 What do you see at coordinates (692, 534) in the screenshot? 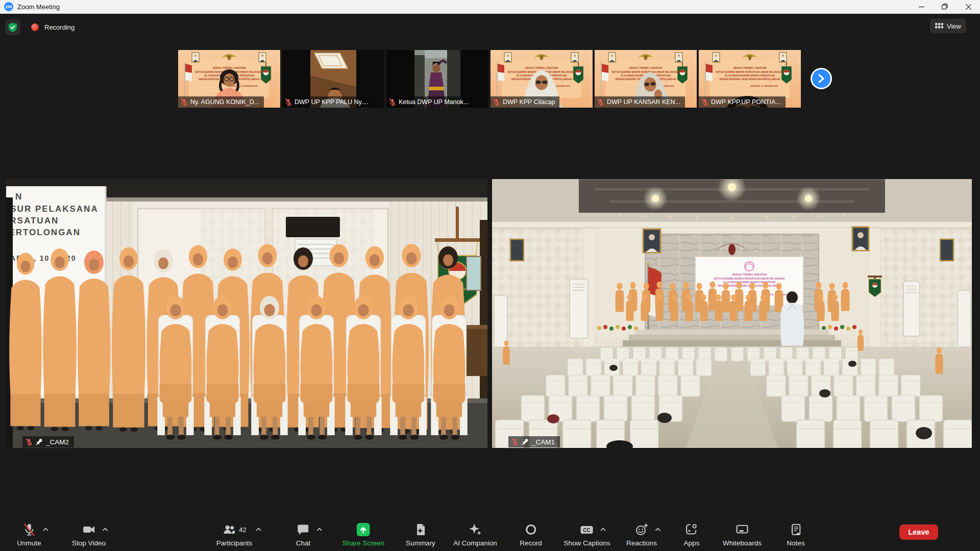
I see `apps-button: Apps` at bounding box center [692, 534].